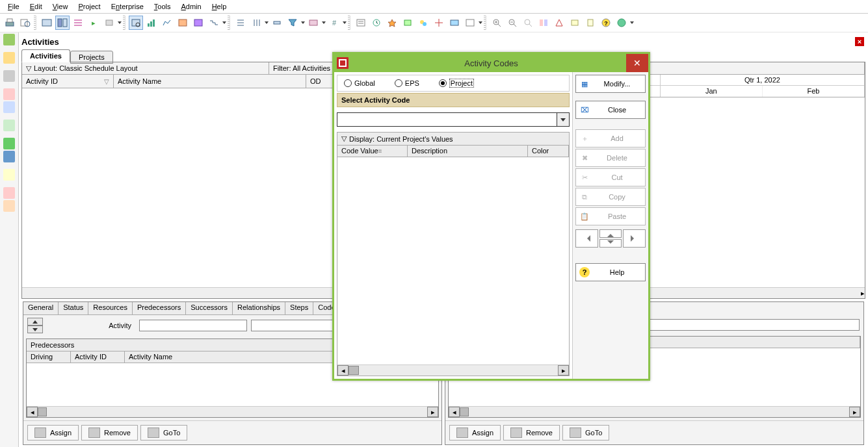 Image resolution: width=868 pixels, height=447 pixels. Describe the element at coordinates (512, 23) in the screenshot. I see `zoom-out-icon` at that location.